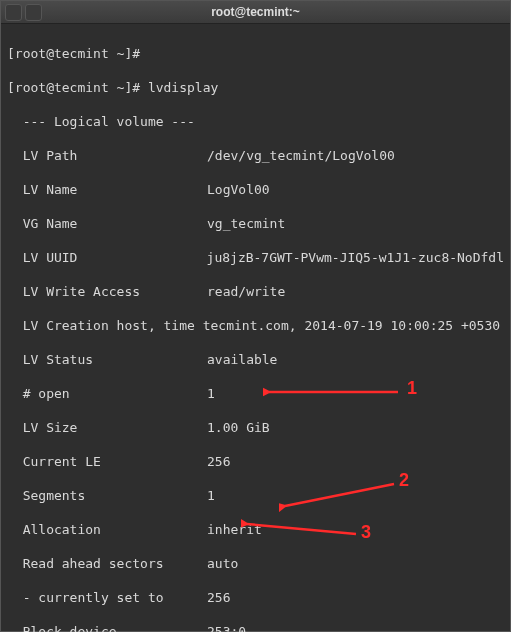  What do you see at coordinates (226, 628) in the screenshot?
I see `value-block: 253:0` at bounding box center [226, 628].